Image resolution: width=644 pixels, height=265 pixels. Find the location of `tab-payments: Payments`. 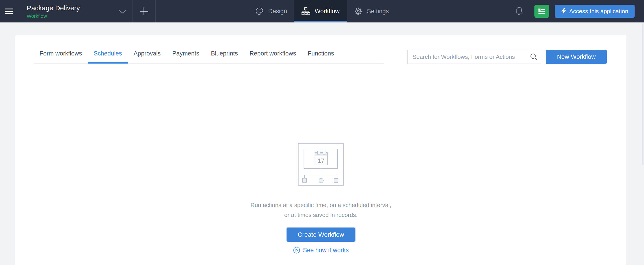

tab-payments: Payments is located at coordinates (186, 56).